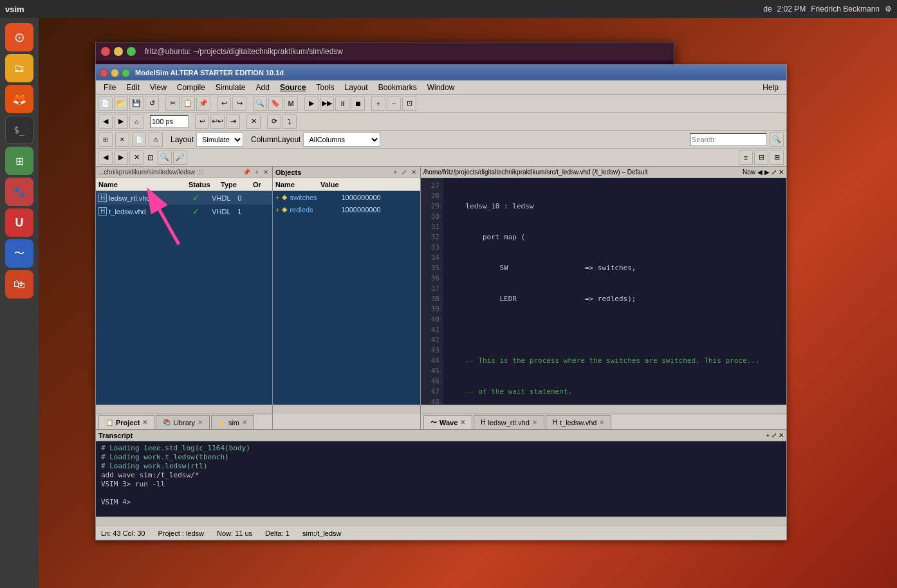 Image resolution: width=897 pixels, height=588 pixels. I want to click on source-hscroll, so click(604, 409).